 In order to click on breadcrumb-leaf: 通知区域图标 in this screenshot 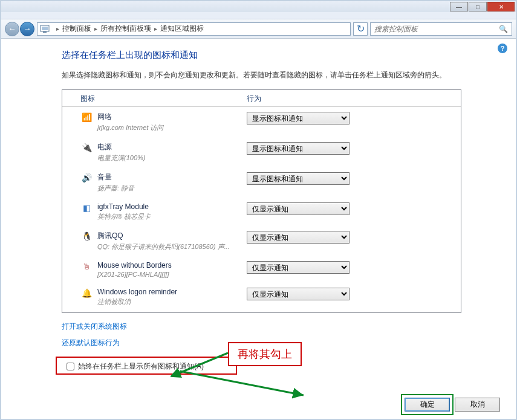, I will do `click(182, 29)`.